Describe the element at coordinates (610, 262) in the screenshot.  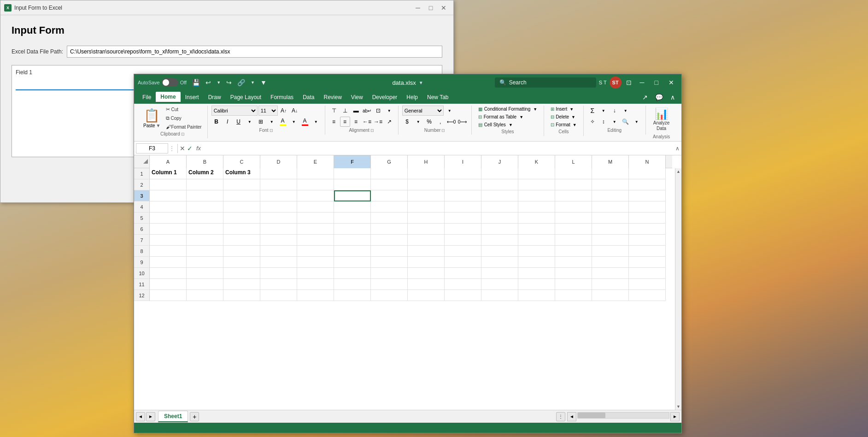
I see `cell-M9` at that location.